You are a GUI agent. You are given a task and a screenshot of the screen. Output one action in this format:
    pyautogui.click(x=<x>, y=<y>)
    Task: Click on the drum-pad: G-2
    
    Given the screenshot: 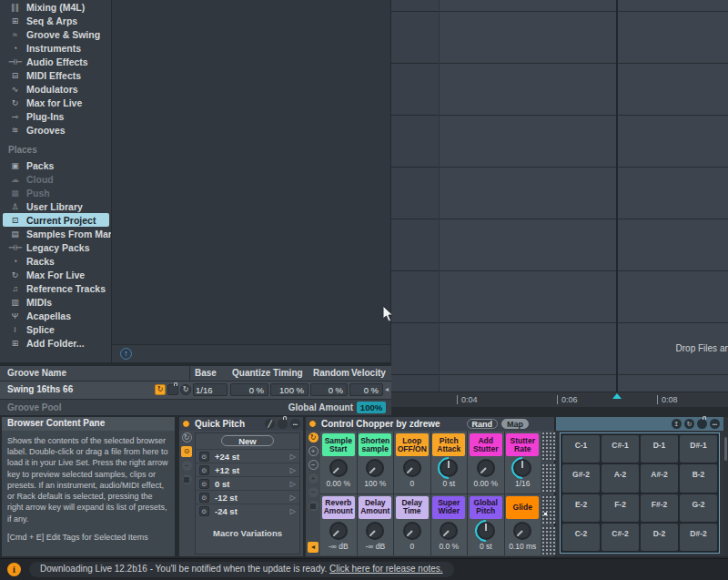 What is the action you would take?
    pyautogui.click(x=699, y=508)
    